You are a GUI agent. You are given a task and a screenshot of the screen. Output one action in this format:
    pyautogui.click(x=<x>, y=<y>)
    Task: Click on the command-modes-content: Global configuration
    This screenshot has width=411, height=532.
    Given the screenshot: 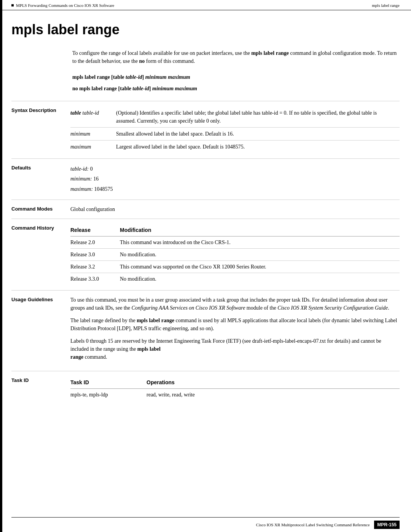 What is the action you would take?
    pyautogui.click(x=235, y=209)
    